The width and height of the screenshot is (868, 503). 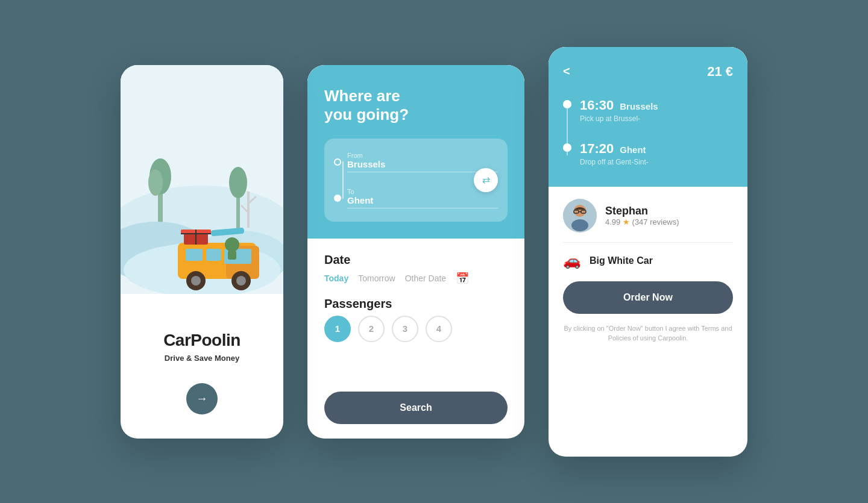 What do you see at coordinates (416, 339) in the screenshot?
I see `search-bottom-section: Date Today Tomorrow Other Date 📅 Passeng…` at bounding box center [416, 339].